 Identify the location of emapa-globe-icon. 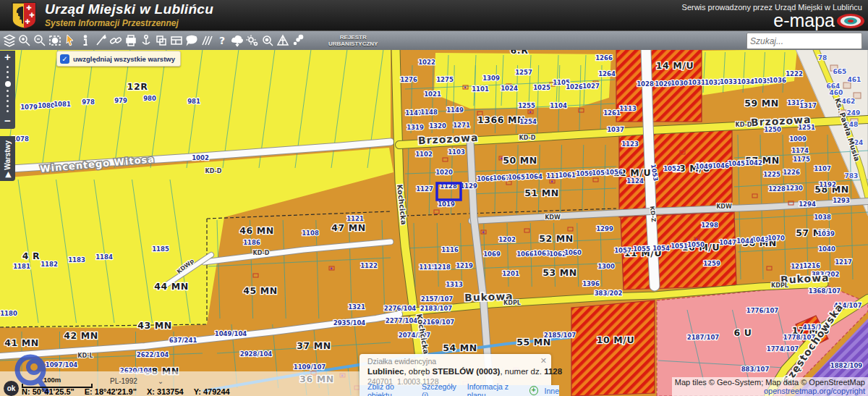
(851, 21).